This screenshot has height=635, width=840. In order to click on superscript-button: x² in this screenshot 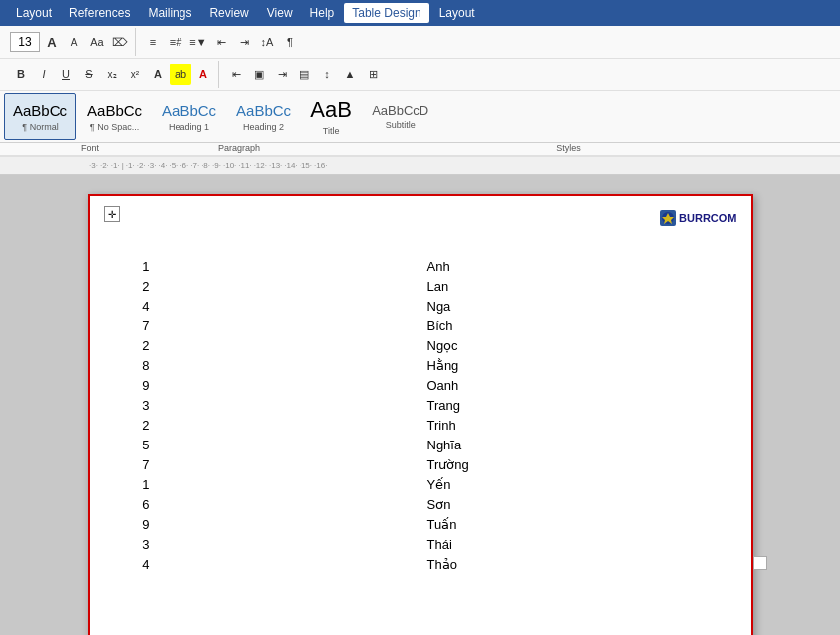, I will do `click(135, 74)`.